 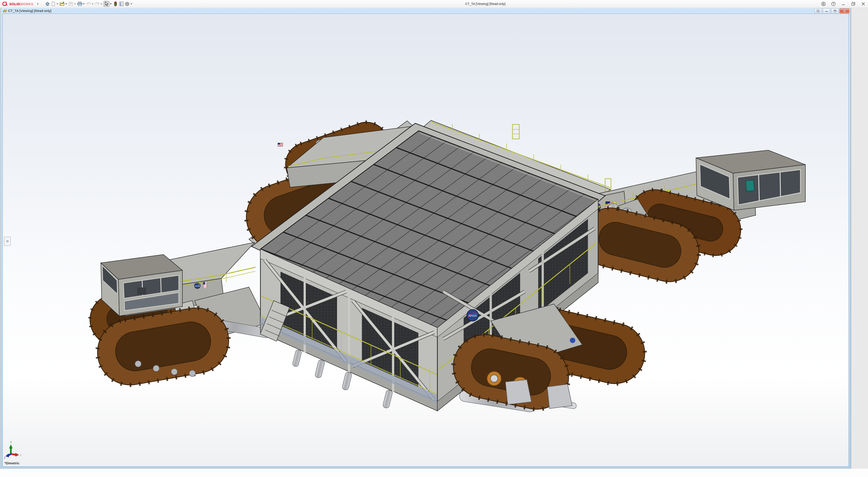 I want to click on 3ds-logo-icon, so click(x=5, y=4).